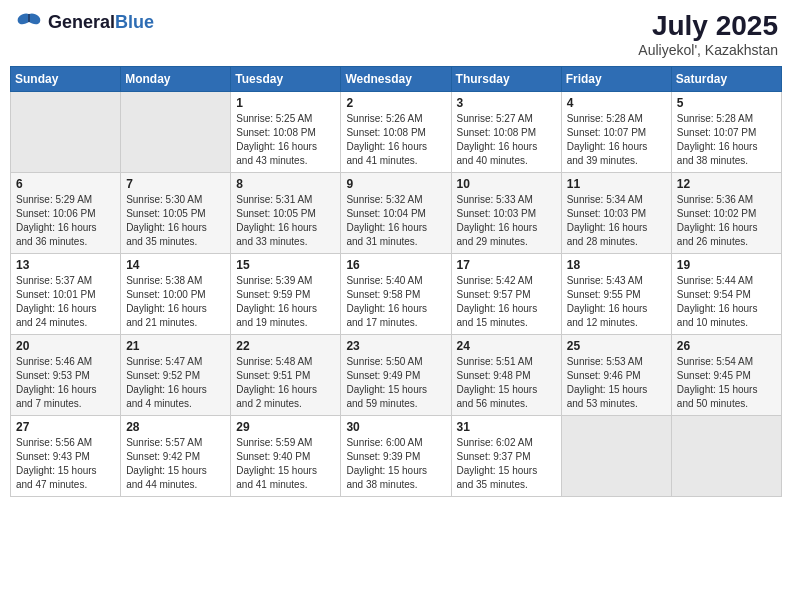 The height and width of the screenshot is (612, 792). Describe the element at coordinates (708, 26) in the screenshot. I see `month-year: July 2025` at that location.